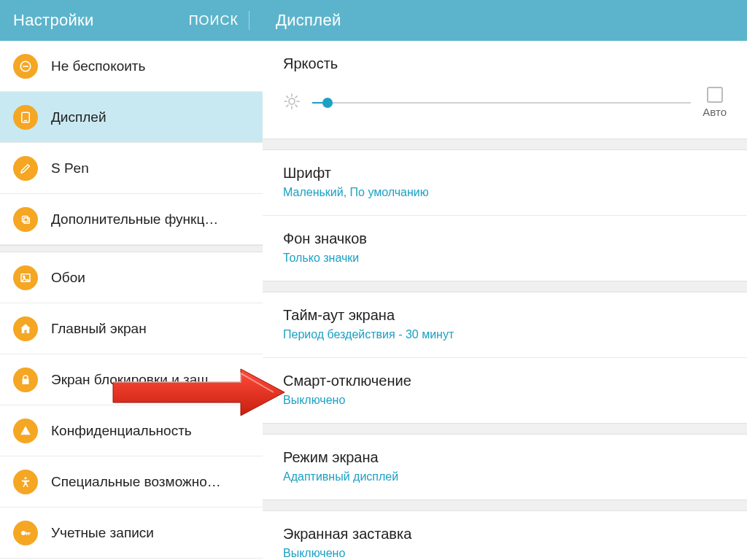 The height and width of the screenshot is (560, 747). Describe the element at coordinates (505, 315) in the screenshot. I see `setting-title: Тайм-аут экрана` at that location.